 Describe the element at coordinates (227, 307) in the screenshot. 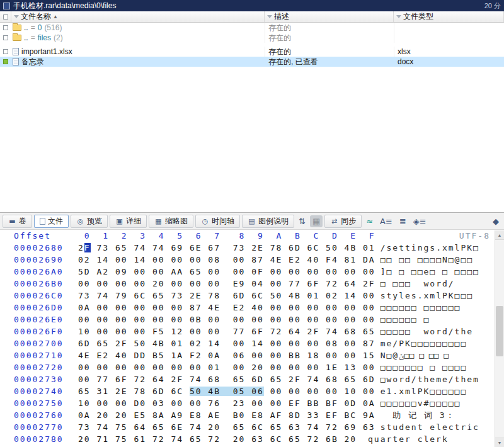

I see `hex-bytes: 0A 00 00 00 00 00 87 4E E2 40 00 00 00 0…` at that location.